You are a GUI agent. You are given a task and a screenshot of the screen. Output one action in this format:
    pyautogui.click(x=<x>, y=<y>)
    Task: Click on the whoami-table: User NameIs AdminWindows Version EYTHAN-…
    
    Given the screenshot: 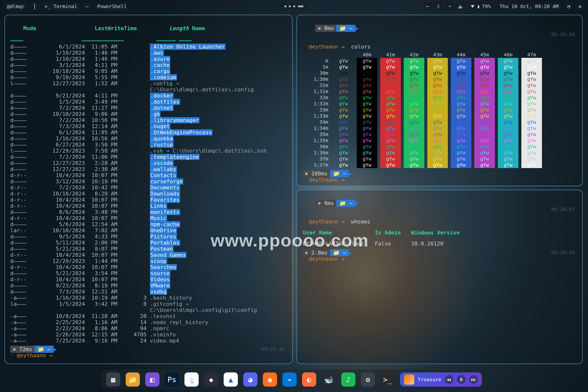 What is the action you would take?
    pyautogui.click(x=386, y=238)
    